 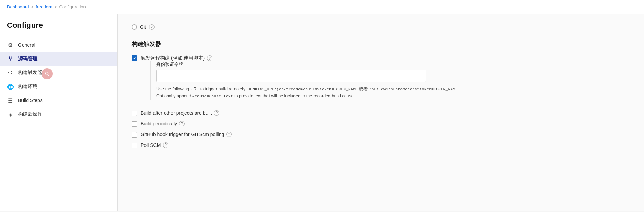 I want to click on git-radio, so click(x=134, y=27).